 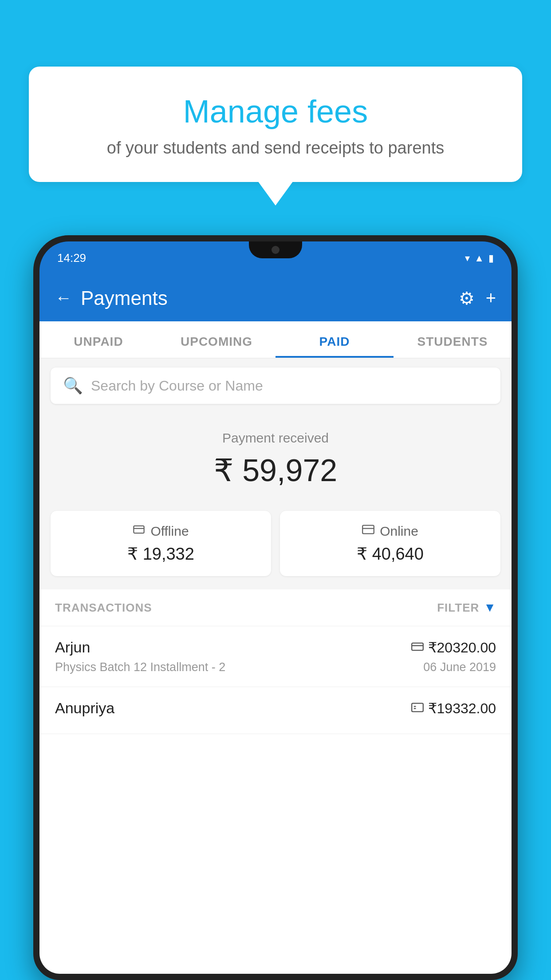 I want to click on tab-unpaid: UNPAID, so click(x=98, y=340).